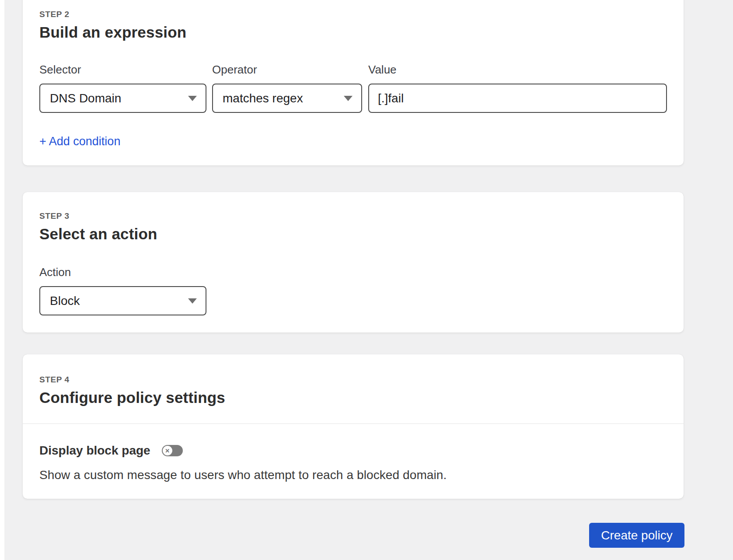 The width and height of the screenshot is (733, 560). What do you see at coordinates (123, 98) in the screenshot?
I see `selector-select: DNS Domain` at bounding box center [123, 98].